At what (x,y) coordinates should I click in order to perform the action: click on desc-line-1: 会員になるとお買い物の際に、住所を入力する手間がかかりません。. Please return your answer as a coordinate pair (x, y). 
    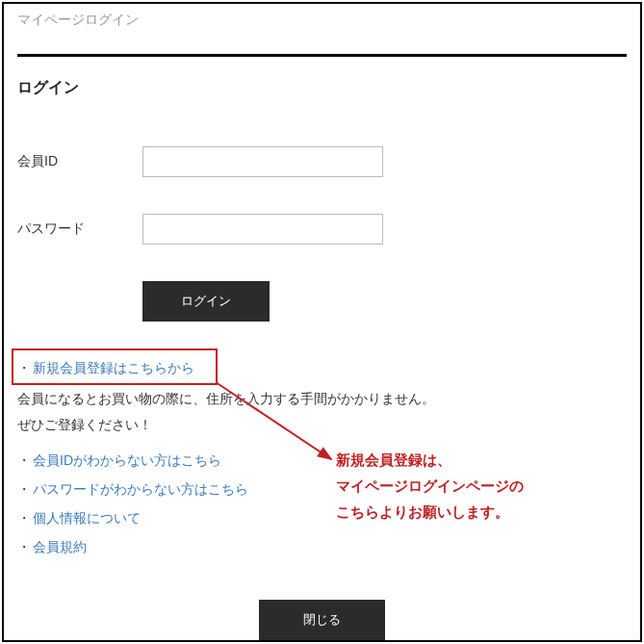
    Looking at the image, I should click on (322, 399).